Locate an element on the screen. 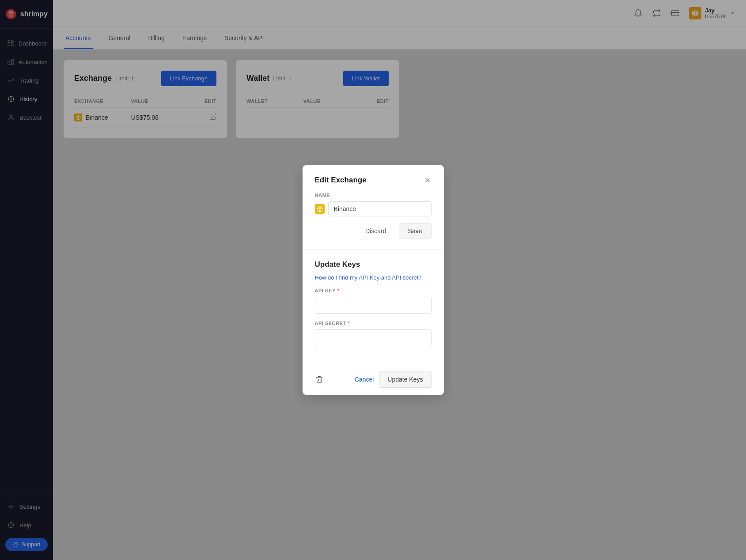 The width and height of the screenshot is (746, 560). modal-close-button is located at coordinates (428, 180).